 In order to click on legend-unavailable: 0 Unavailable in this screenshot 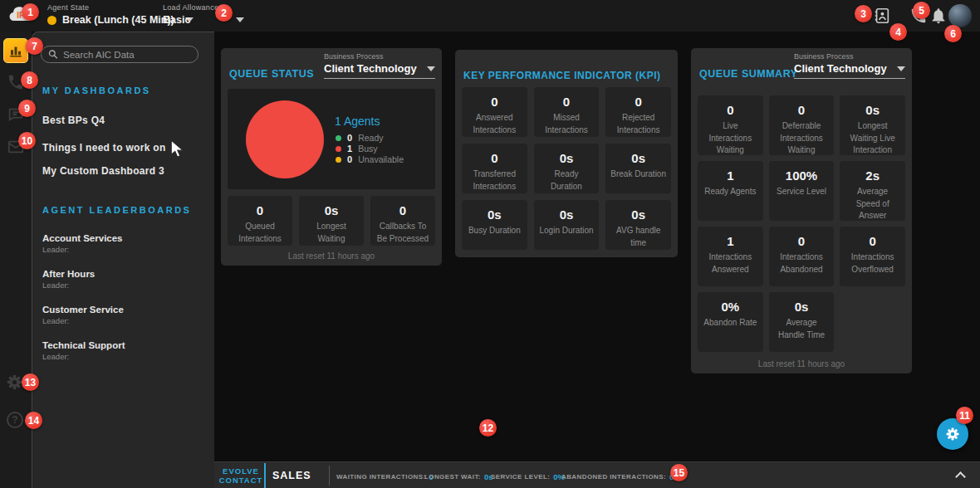, I will do `click(370, 159)`.